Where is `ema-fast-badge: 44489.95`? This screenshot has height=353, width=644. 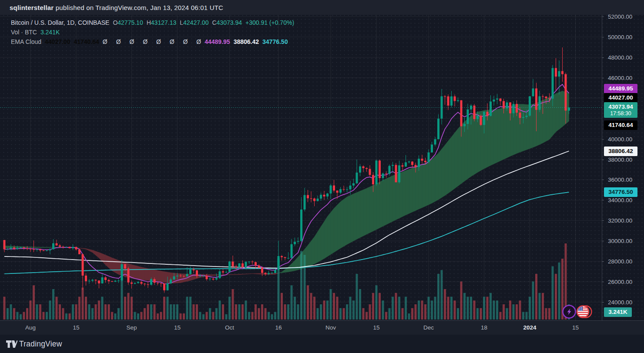
ema-fast-badge: 44489.95 is located at coordinates (621, 89).